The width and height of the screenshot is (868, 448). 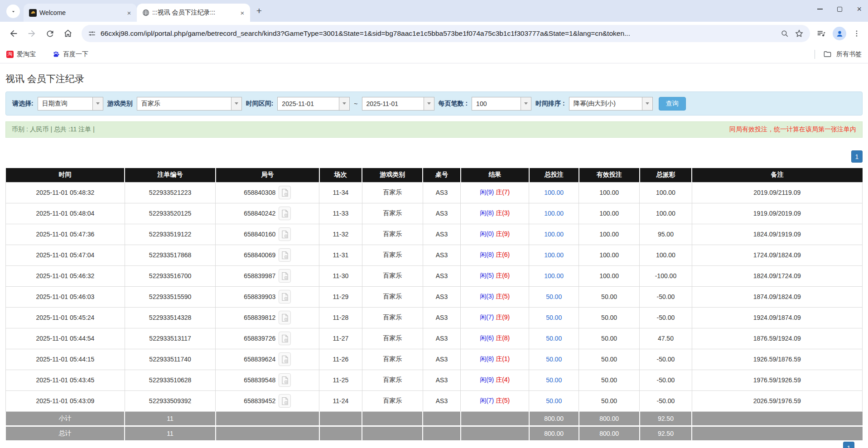 What do you see at coordinates (21, 54) in the screenshot?
I see `bookmark-aitaobao: 淘 爱淘宝` at bounding box center [21, 54].